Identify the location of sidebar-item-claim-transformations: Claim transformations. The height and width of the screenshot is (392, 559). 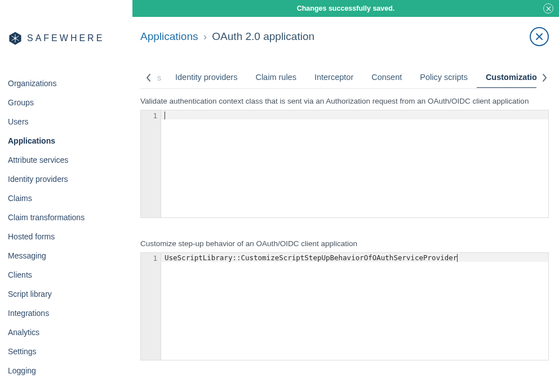
(66, 217).